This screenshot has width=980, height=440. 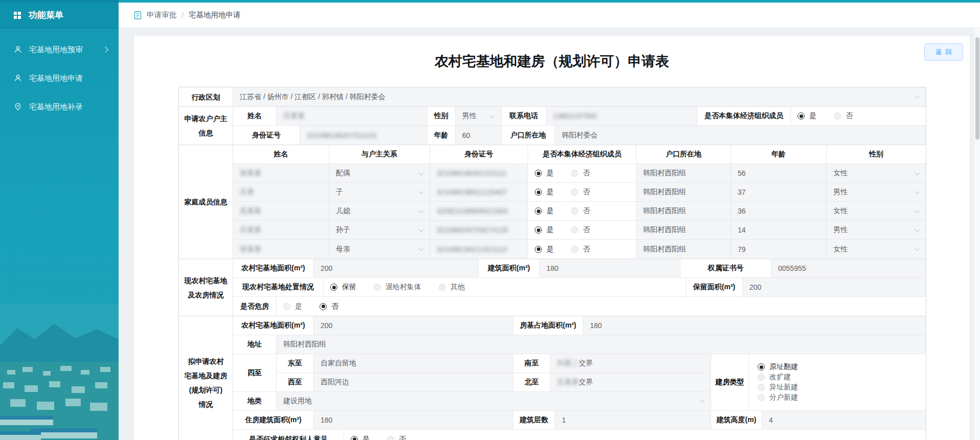 What do you see at coordinates (364, 135) in the screenshot?
I see `id-input: 321088196207011101` at bounding box center [364, 135].